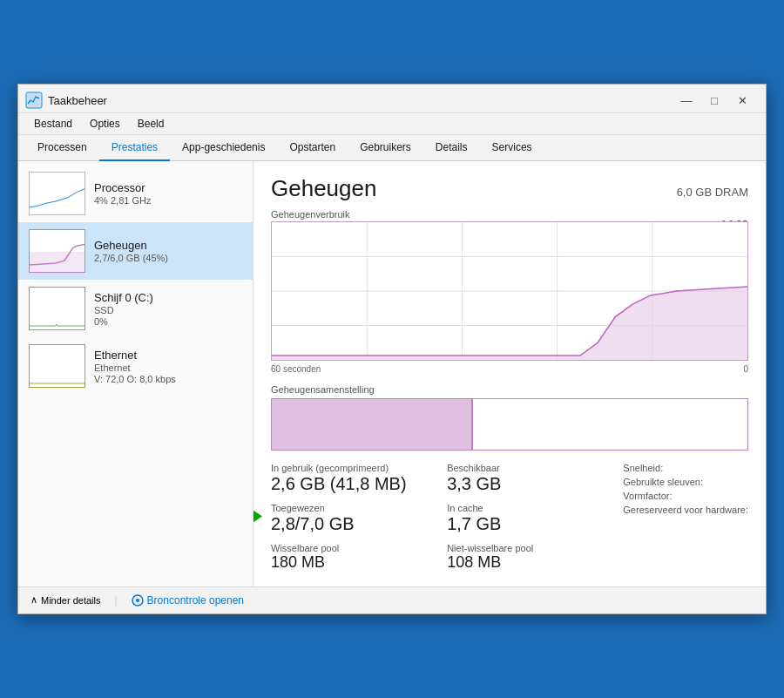  I want to click on less-details-button: ∧ Minder details, so click(65, 600).